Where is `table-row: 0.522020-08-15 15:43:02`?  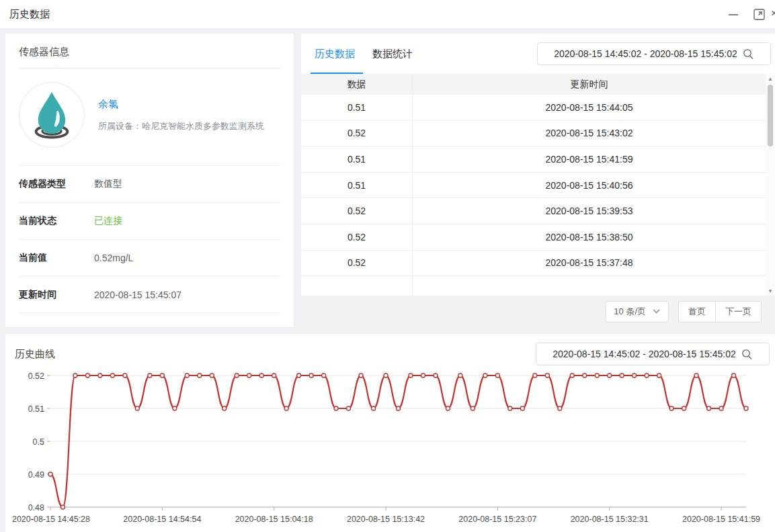
table-row: 0.522020-08-15 15:43:02 is located at coordinates (534, 134).